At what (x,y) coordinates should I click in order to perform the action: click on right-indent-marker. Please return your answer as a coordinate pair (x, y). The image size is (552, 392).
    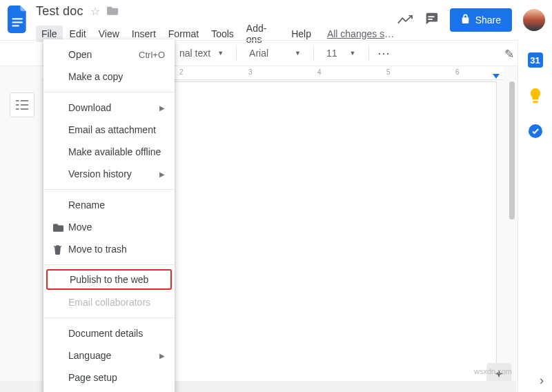
    Looking at the image, I should click on (496, 76).